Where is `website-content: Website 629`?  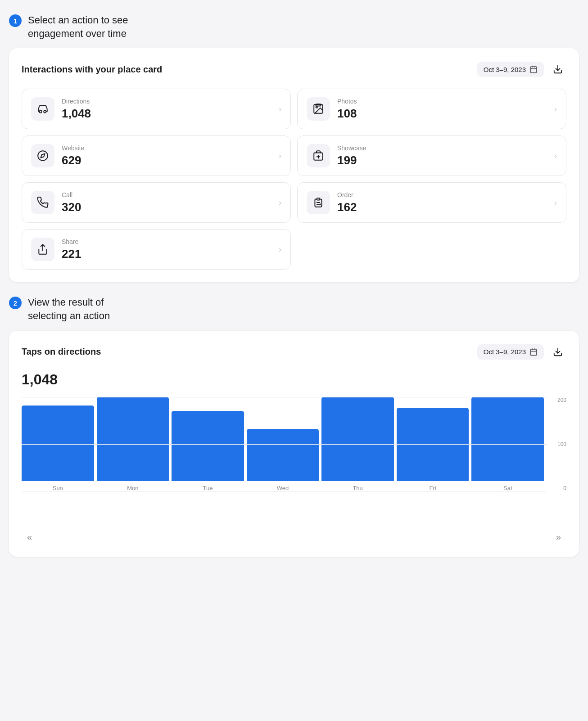 website-content: Website 629 is located at coordinates (167, 156).